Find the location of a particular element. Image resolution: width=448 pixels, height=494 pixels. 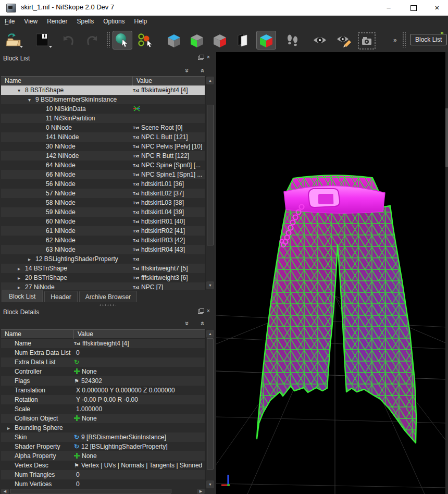

top-view-cube-button is located at coordinates (174, 40).